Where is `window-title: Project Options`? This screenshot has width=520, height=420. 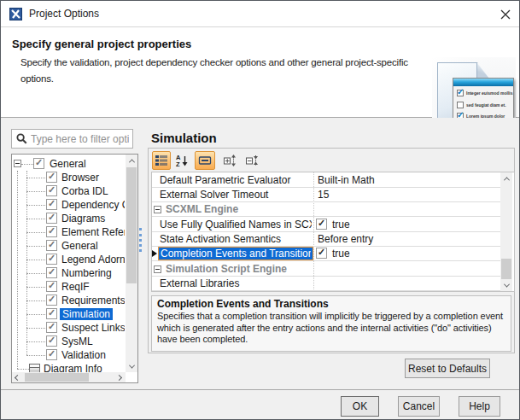
window-title: Project Options is located at coordinates (64, 14).